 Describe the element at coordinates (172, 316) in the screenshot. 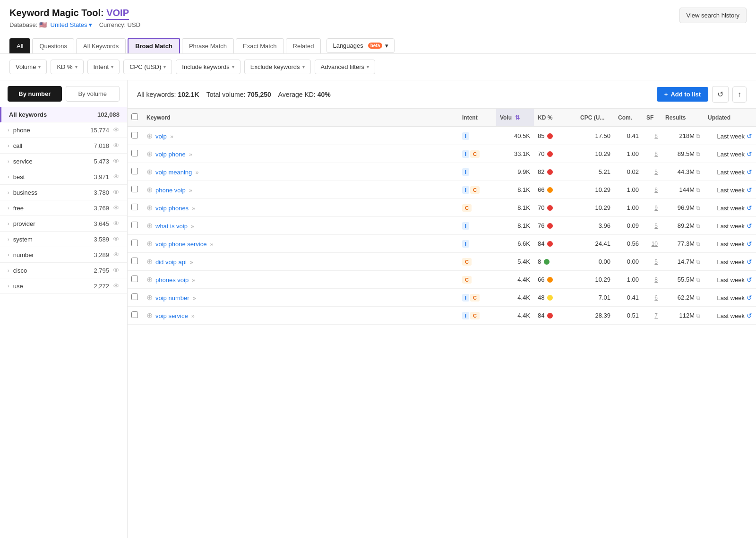

I see `keyword-link: voip service` at that location.